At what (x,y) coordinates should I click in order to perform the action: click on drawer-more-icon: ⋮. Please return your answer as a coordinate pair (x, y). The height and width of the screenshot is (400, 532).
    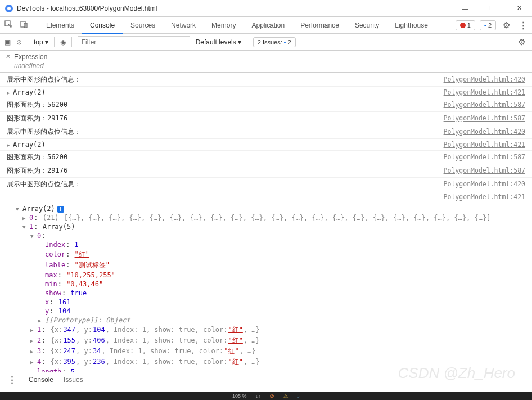
    Looking at the image, I should click on (12, 380).